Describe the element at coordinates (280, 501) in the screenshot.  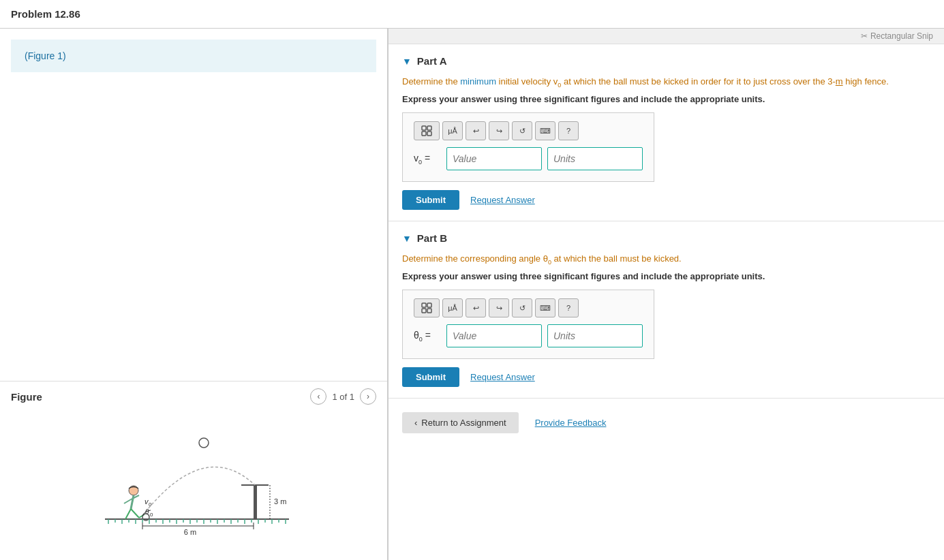
I see `svg-text: 3 m` at that location.